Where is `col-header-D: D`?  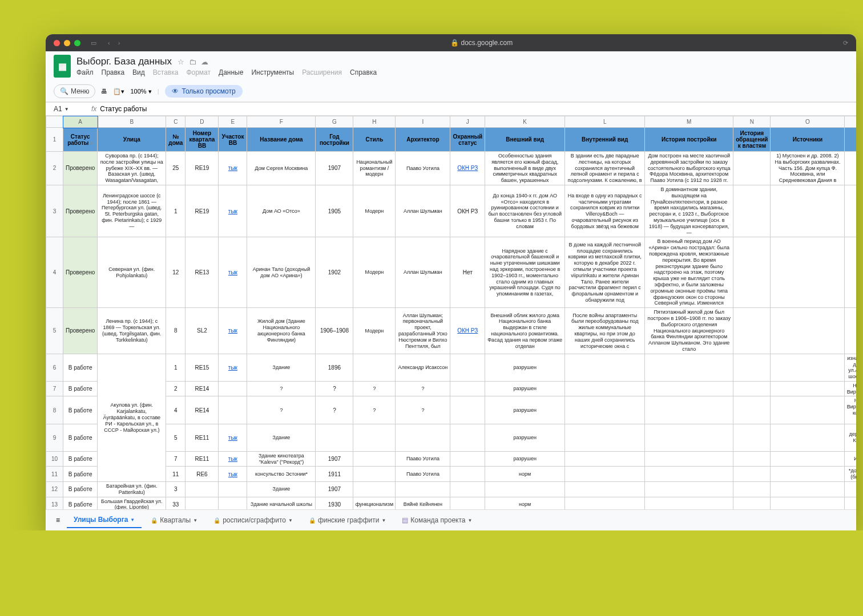 col-header-D: D is located at coordinates (202, 122).